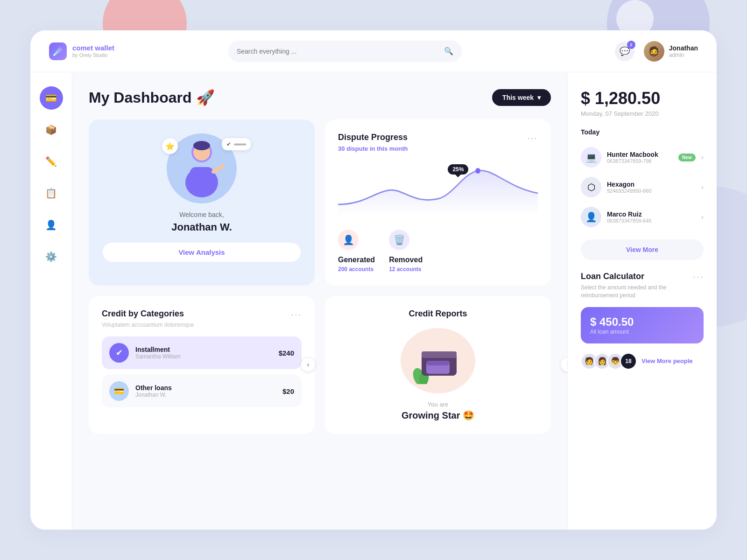  What do you see at coordinates (100, 51) in the screenshot?
I see `logo-area: ☄️ comet wallet by Orely Studio` at bounding box center [100, 51].